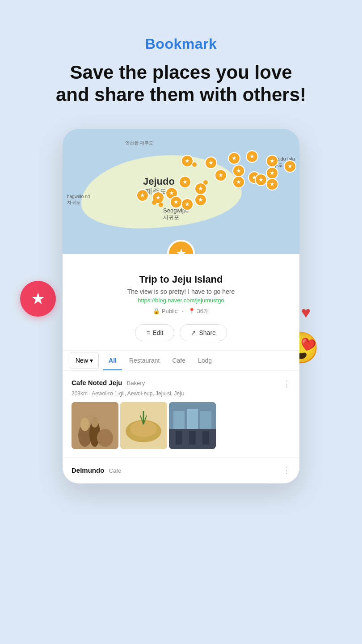  I want to click on tab-cafe: Cafe, so click(179, 360).